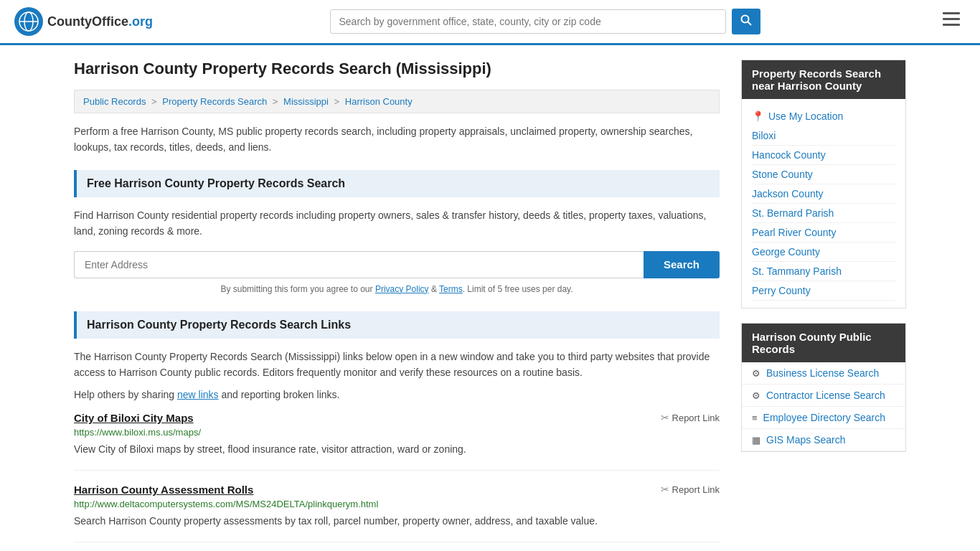 This screenshot has width=980, height=551. Describe the element at coordinates (490, 23) in the screenshot. I see `header: CountyOffice.org` at that location.